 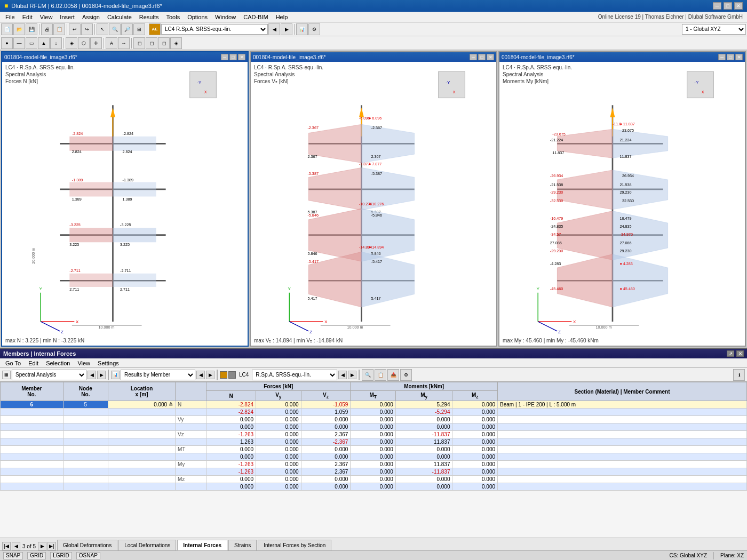 What do you see at coordinates (124, 43) in the screenshot?
I see `show-dims-btn: ↔` at bounding box center [124, 43].